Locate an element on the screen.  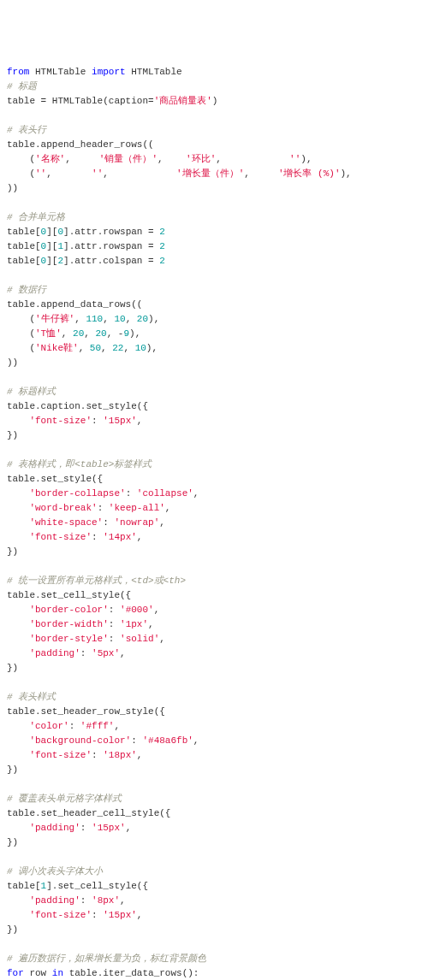
code-token: table.set_header_row_style({ is located at coordinates (86, 711).